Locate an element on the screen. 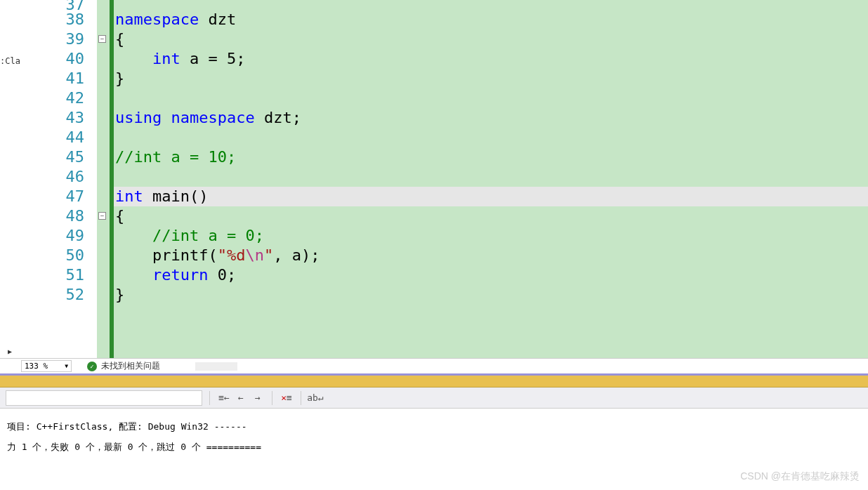 The height and width of the screenshot is (490, 868). output-source-dropdown is located at coordinates (104, 398).